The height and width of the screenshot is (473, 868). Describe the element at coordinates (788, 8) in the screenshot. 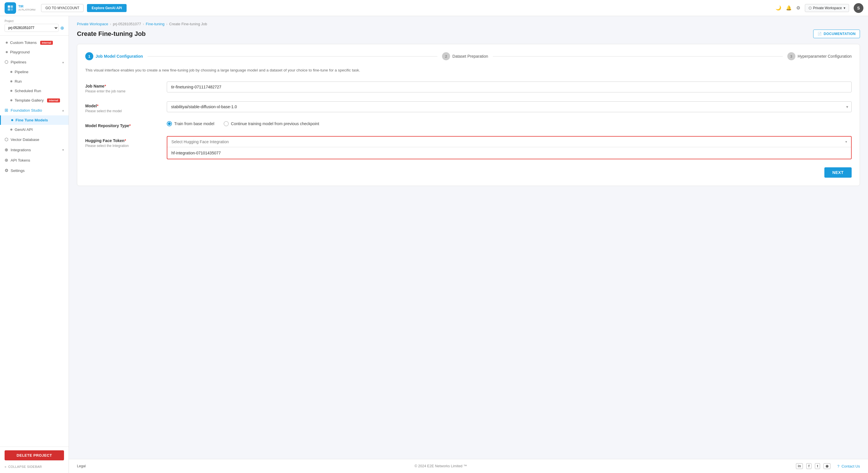

I see `notifications-icon: 🔔` at that location.